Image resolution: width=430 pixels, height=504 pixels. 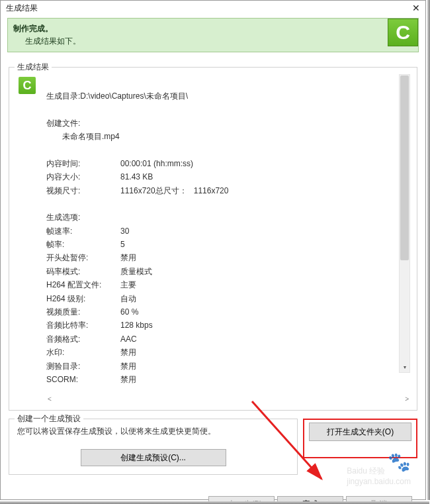 I want to click on titlebar: 生成结果 ✕, so click(x=213, y=8).